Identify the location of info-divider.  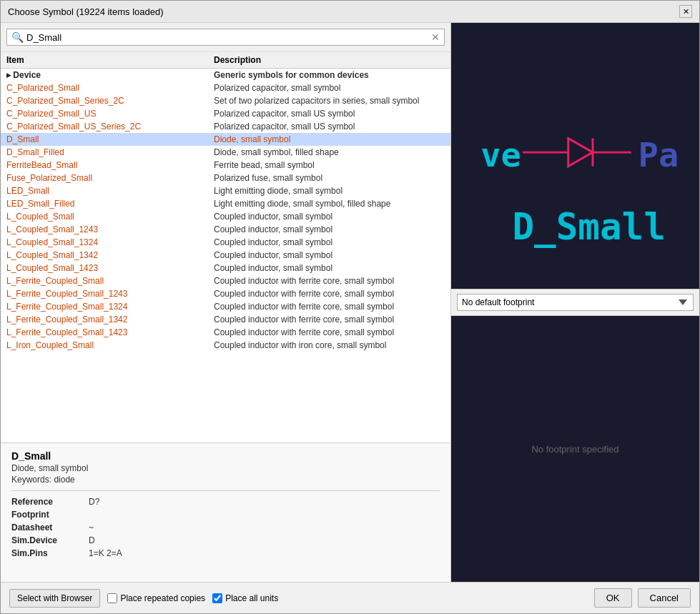
(226, 490).